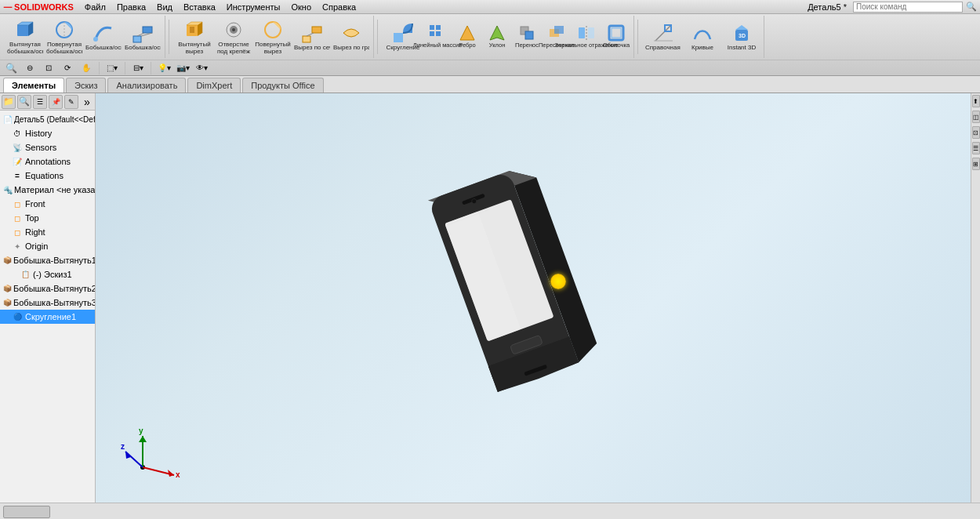  I want to click on tree-item-annotations: 📝 Annotations, so click(47, 162).